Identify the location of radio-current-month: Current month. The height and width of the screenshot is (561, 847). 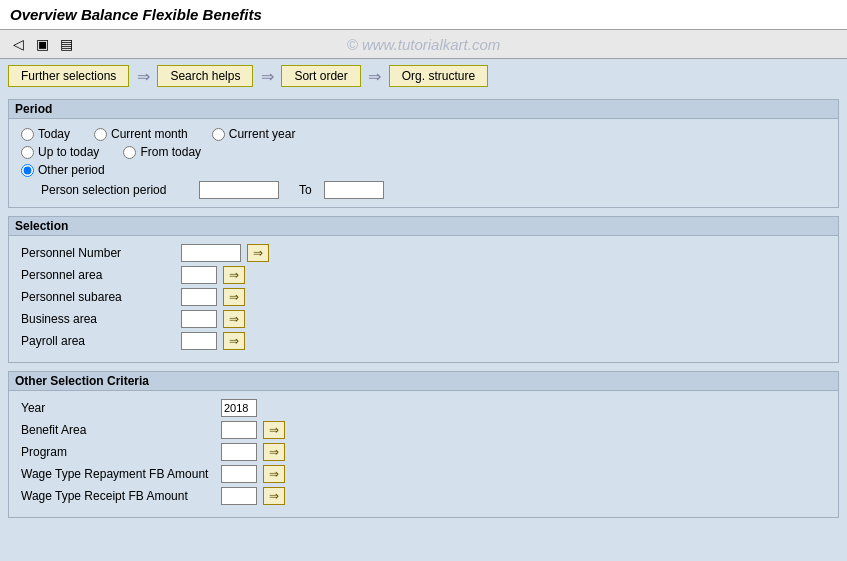
(141, 134).